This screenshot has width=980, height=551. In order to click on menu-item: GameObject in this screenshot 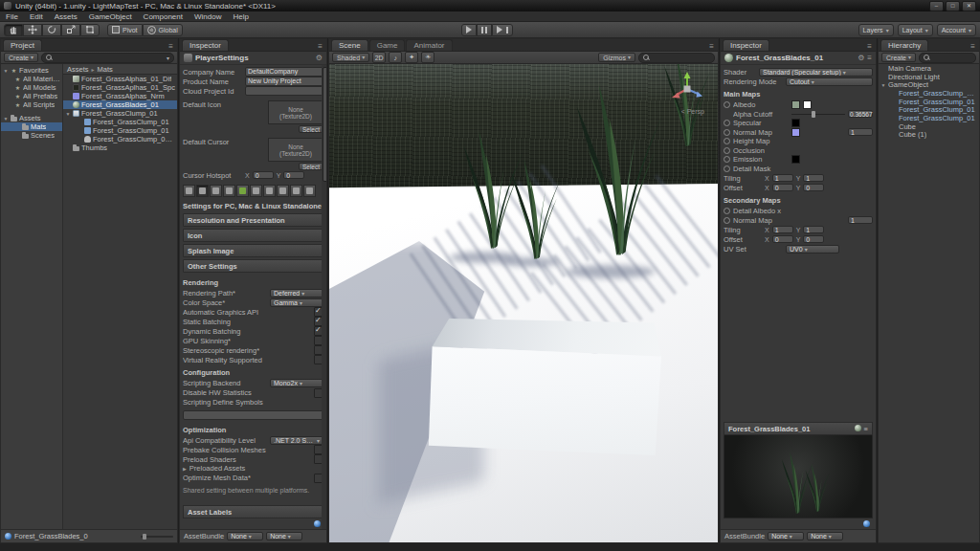, I will do `click(111, 17)`.